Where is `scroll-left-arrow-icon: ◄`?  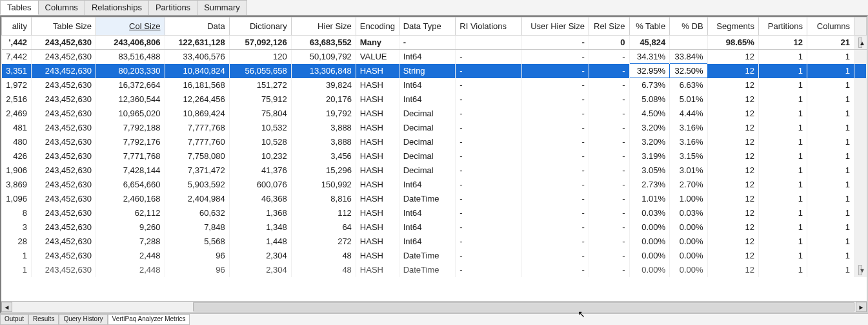 scroll-left-arrow-icon: ◄ is located at coordinates (6, 307).